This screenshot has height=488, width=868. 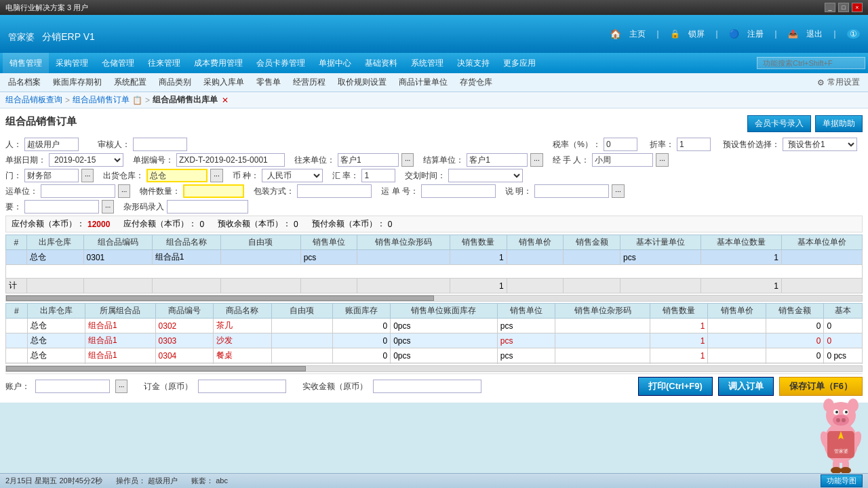 I want to click on status-left: 2月15日 星期五 20时45分2秒 操作员： 超级用户 账套： abc, so click(x=117, y=481).